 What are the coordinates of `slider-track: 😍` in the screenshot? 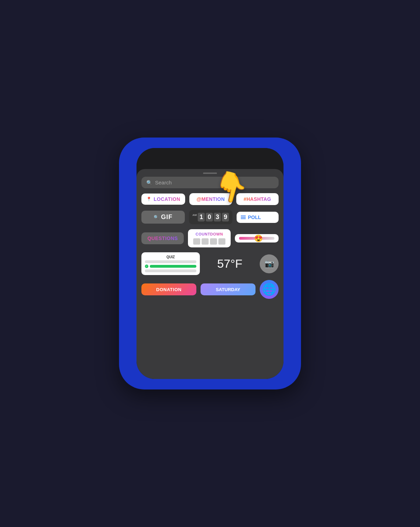 It's located at (257, 238).